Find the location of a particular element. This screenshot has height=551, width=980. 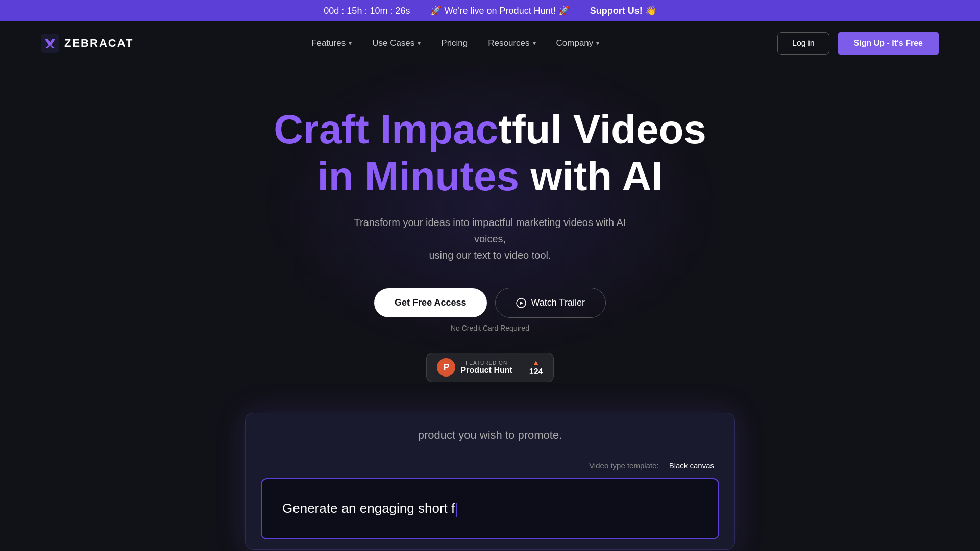

play-icon is located at coordinates (521, 303).